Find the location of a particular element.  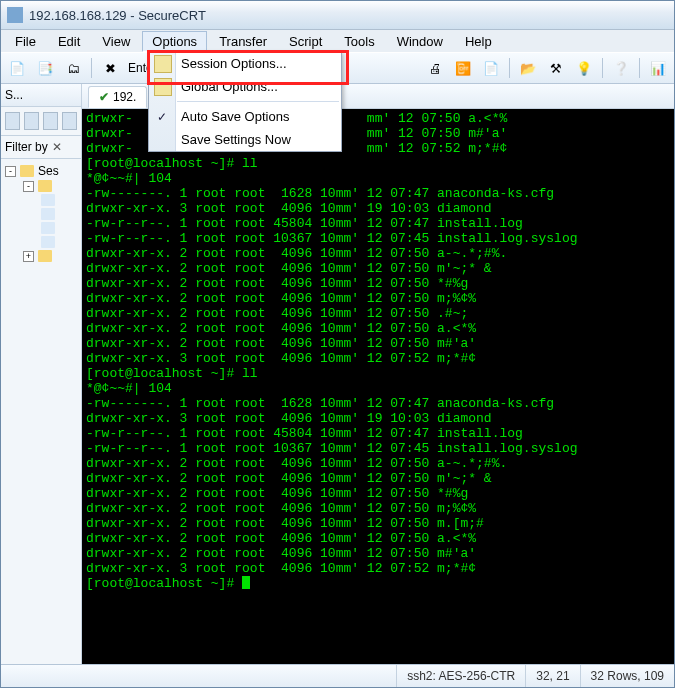

menu-tools: Tools is located at coordinates (359, 42).